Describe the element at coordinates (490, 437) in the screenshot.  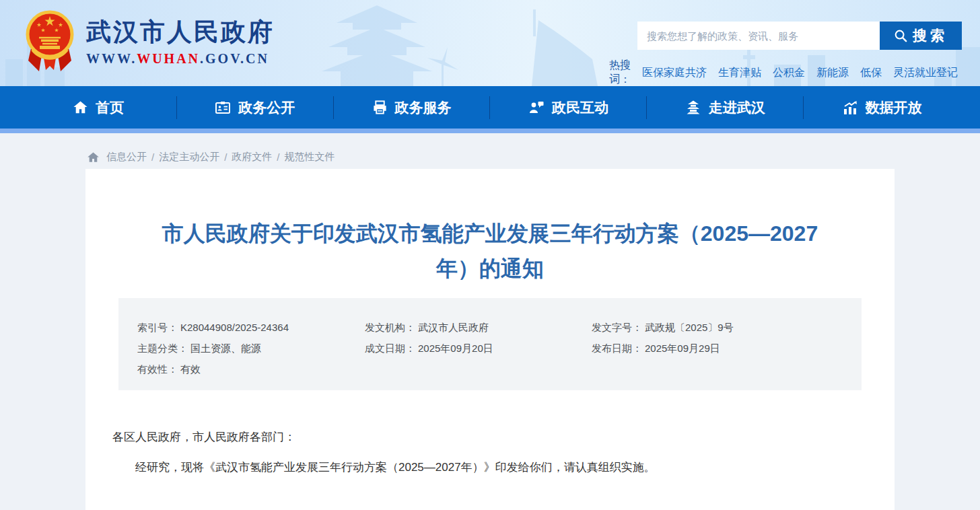
I see `document-salutation: 各区人民政府，市人民政府各部门：` at that location.